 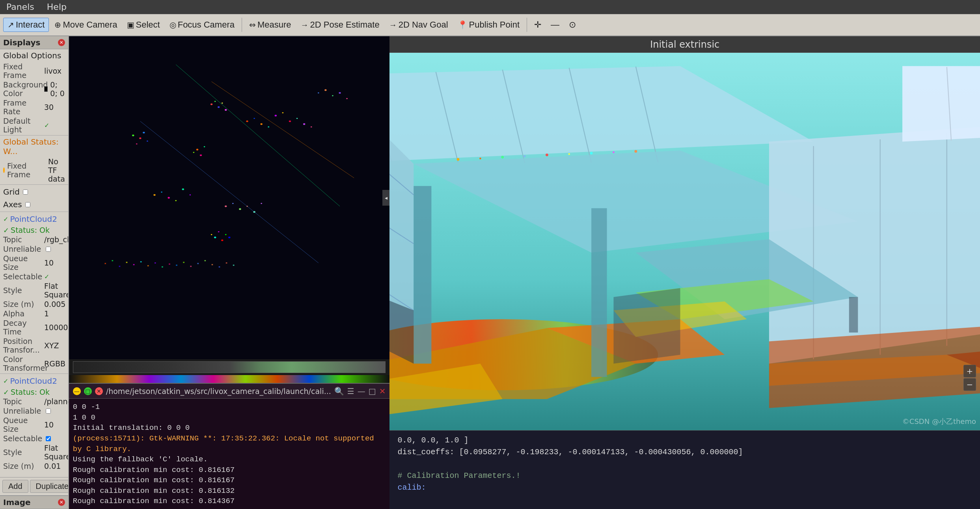 I want to click on color-transform-row: Color Transformer RGBB, so click(x=34, y=364).